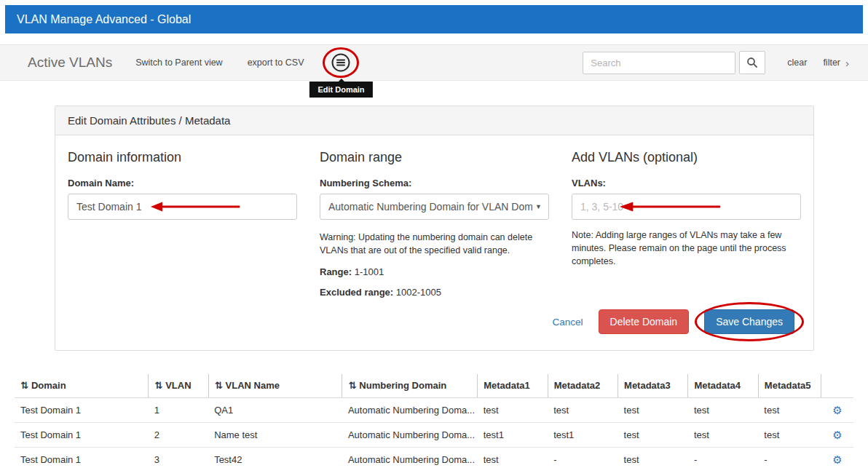 This screenshot has width=868, height=468. Describe the element at coordinates (507, 386) in the screenshot. I see `column-label: Metadata1` at that location.